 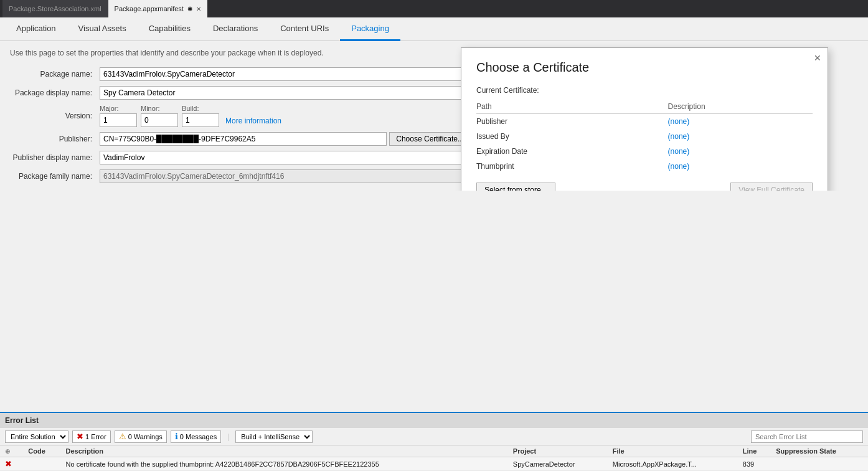 I want to click on table-row: Thumbprint (none), so click(x=644, y=166).